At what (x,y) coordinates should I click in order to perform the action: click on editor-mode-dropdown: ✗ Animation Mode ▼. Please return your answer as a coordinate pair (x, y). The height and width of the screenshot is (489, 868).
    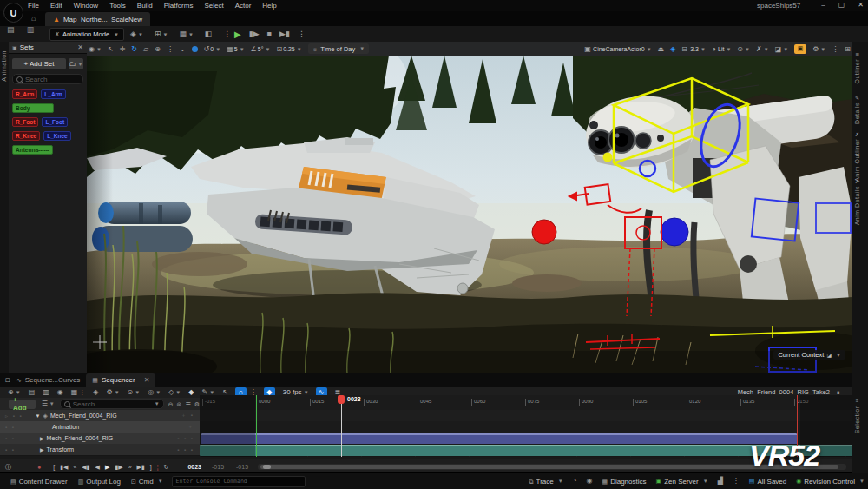
    Looking at the image, I should click on (87, 35).